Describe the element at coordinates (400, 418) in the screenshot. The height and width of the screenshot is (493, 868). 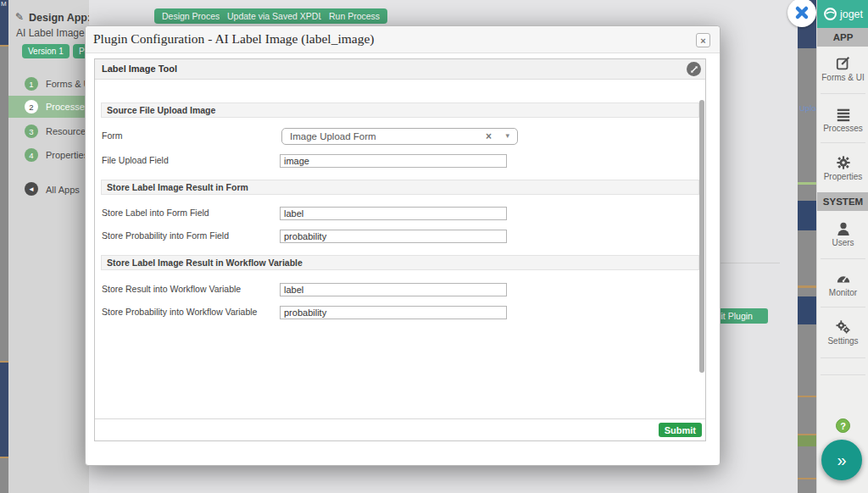
I see `panel-footer-divider` at that location.